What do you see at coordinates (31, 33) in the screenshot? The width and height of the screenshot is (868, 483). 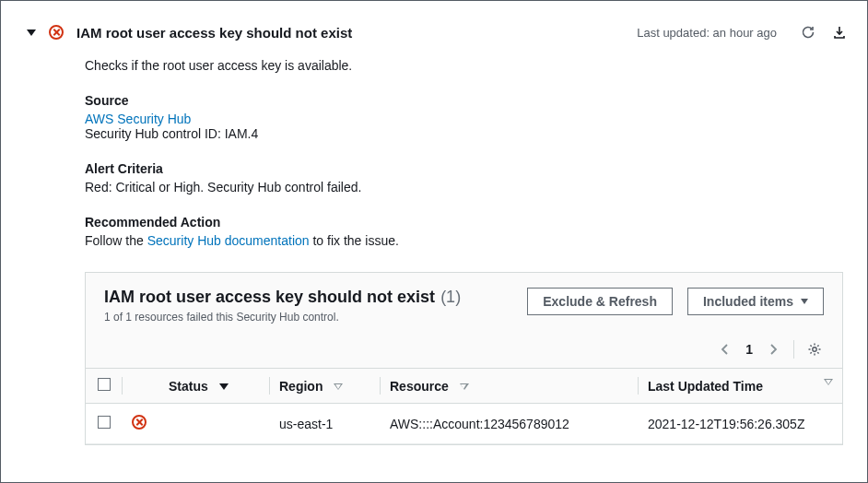 I see `collapse-caret-icon` at bounding box center [31, 33].